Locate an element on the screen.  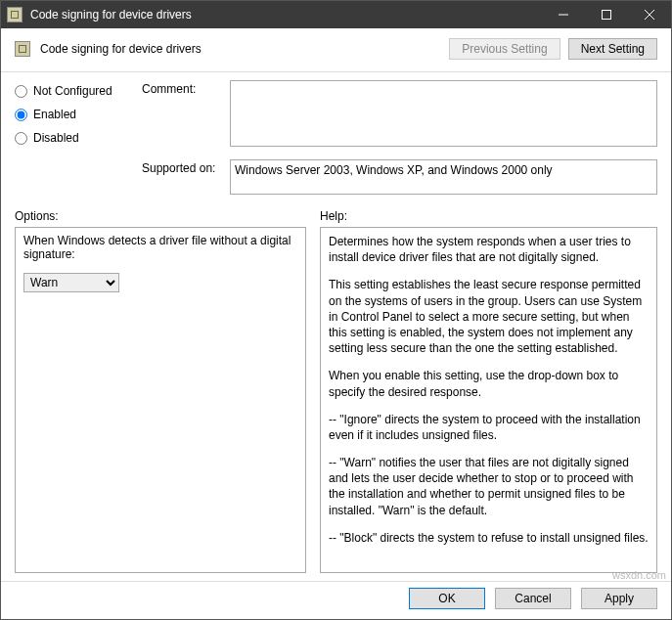
apply-button: Apply is located at coordinates (619, 598).